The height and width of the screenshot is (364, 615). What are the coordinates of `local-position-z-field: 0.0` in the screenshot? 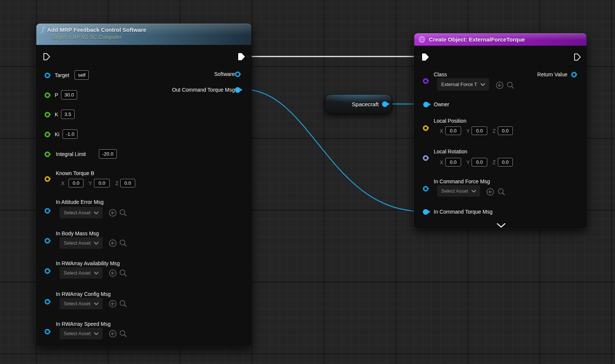 It's located at (505, 131).